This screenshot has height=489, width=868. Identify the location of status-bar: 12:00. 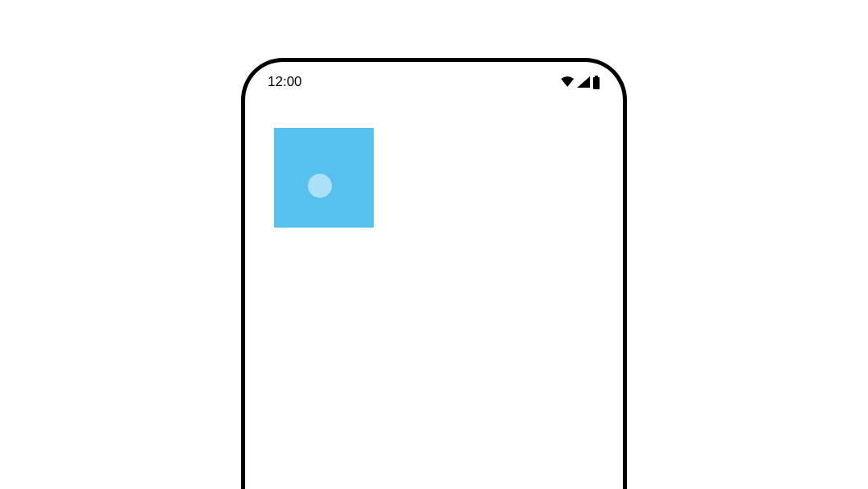
(434, 82).